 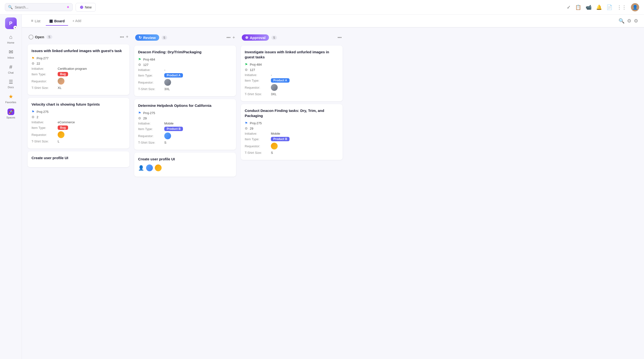 What do you see at coordinates (292, 194) in the screenshot?
I see `column-approval: ⊕ Approval 5 ••• Investigate issues with…` at bounding box center [292, 194].